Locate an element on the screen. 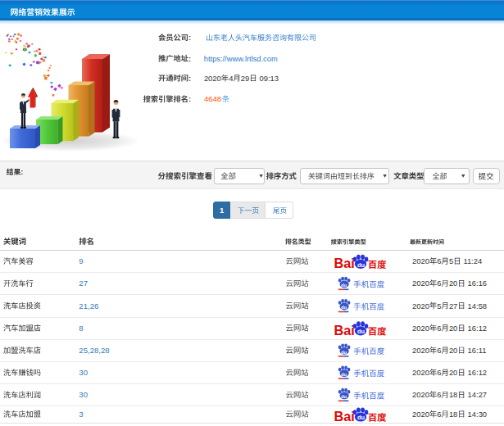  svg-text: 21,26 is located at coordinates (89, 306).